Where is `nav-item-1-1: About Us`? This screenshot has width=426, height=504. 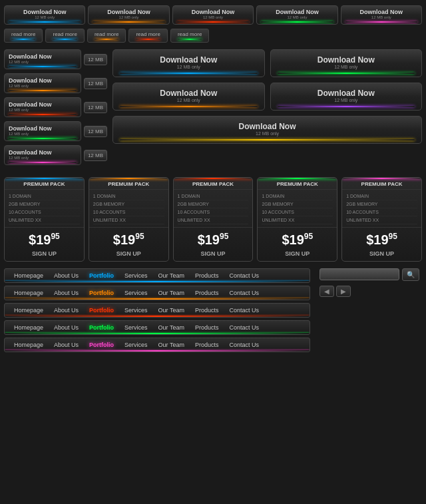 nav-item-1-1: About Us is located at coordinates (67, 293).